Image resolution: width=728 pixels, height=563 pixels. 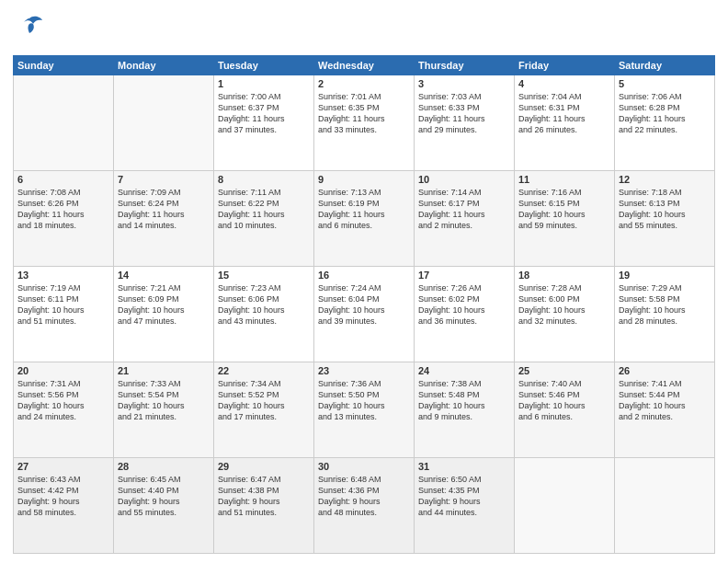 I want to click on calendar-day-header: Wednesday, so click(x=364, y=66).